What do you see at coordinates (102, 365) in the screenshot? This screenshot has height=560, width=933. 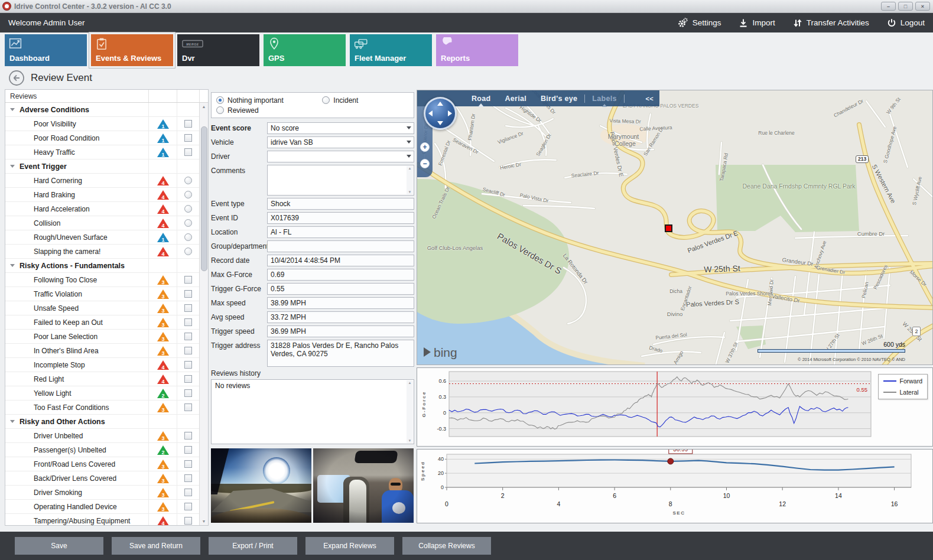 I see `tree-item-row-incomplete-stop: Incomplete Stop4` at bounding box center [102, 365].